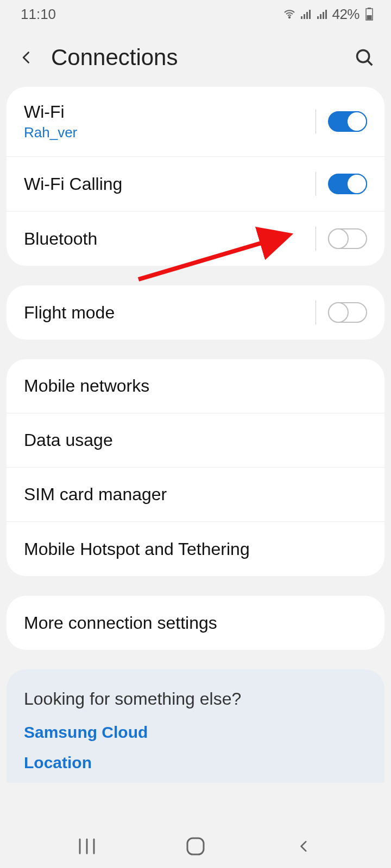 The width and height of the screenshot is (391, 868). What do you see at coordinates (345, 14) in the screenshot?
I see `battery-percent: 42%` at bounding box center [345, 14].